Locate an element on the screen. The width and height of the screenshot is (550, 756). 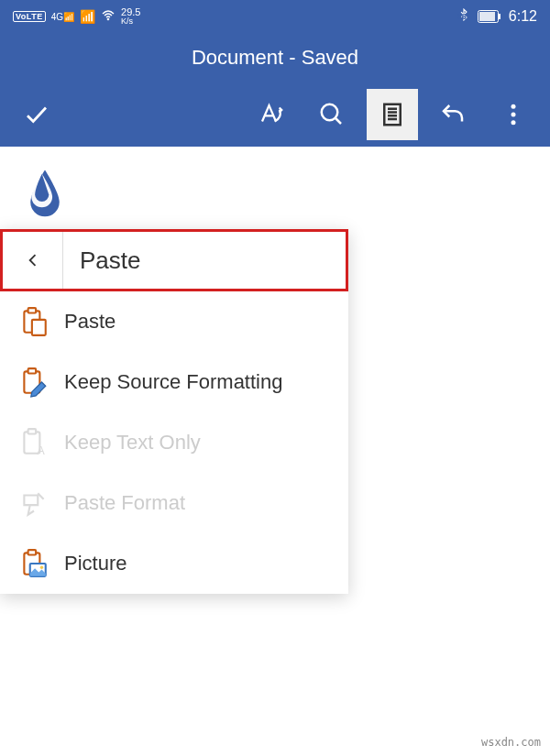
clipboard-text-icon: A is located at coordinates (34, 443).